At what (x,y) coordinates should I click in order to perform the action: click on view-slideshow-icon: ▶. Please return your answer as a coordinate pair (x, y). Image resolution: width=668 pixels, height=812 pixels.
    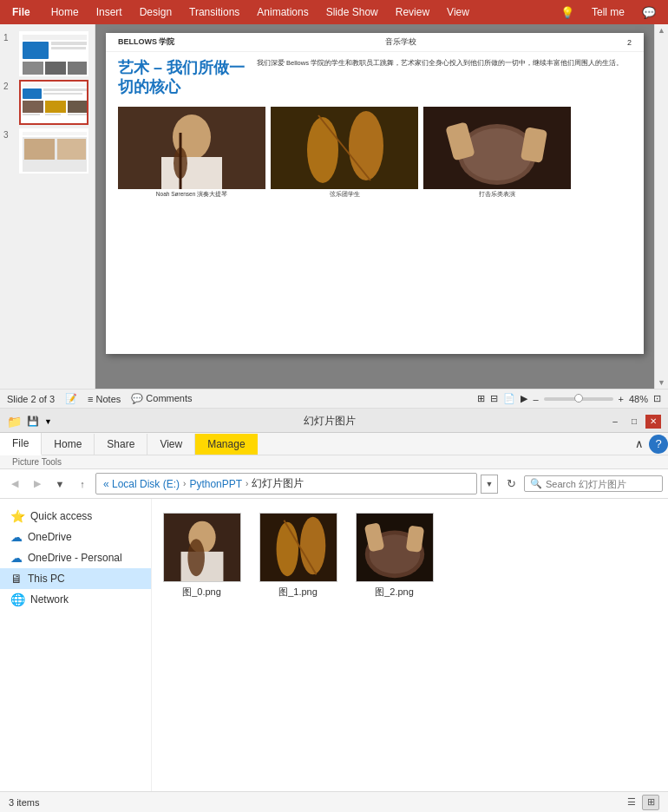
    Looking at the image, I should click on (524, 399).